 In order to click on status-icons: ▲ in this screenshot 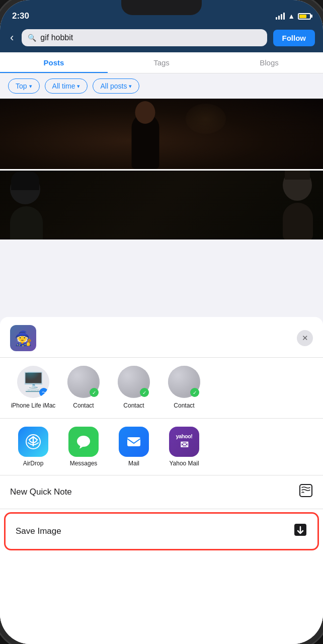, I will do `click(293, 16)`.